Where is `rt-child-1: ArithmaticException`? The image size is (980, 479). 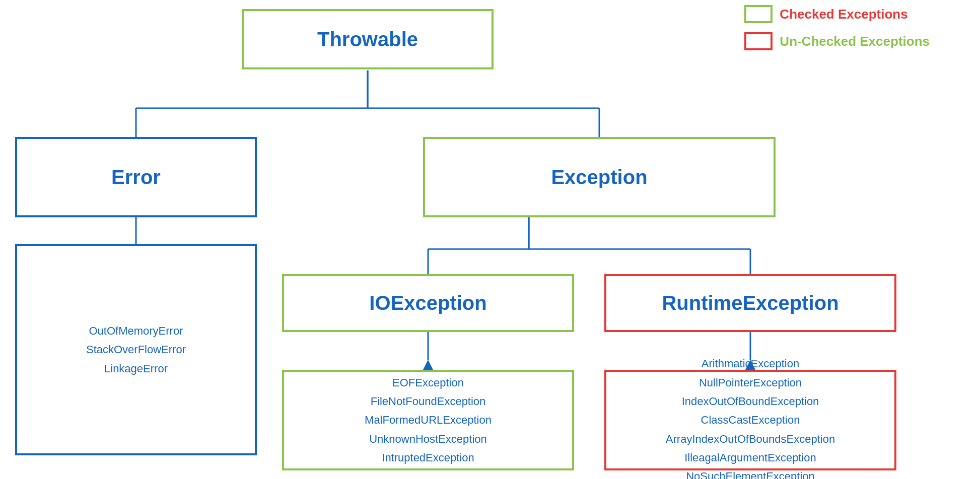 rt-child-1: ArithmaticException is located at coordinates (750, 363).